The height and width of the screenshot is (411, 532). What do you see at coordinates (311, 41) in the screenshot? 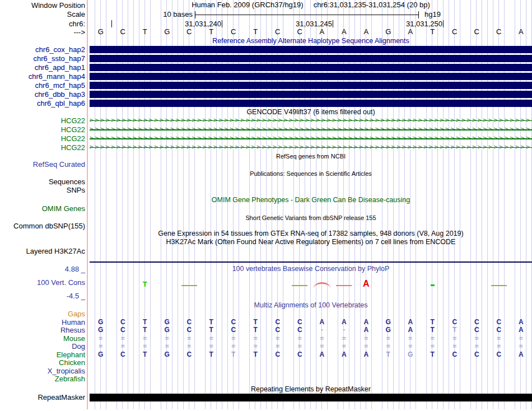
I see `track-title-haplotypes: Reference Assembly Alternate Haplotype S…` at bounding box center [311, 41].